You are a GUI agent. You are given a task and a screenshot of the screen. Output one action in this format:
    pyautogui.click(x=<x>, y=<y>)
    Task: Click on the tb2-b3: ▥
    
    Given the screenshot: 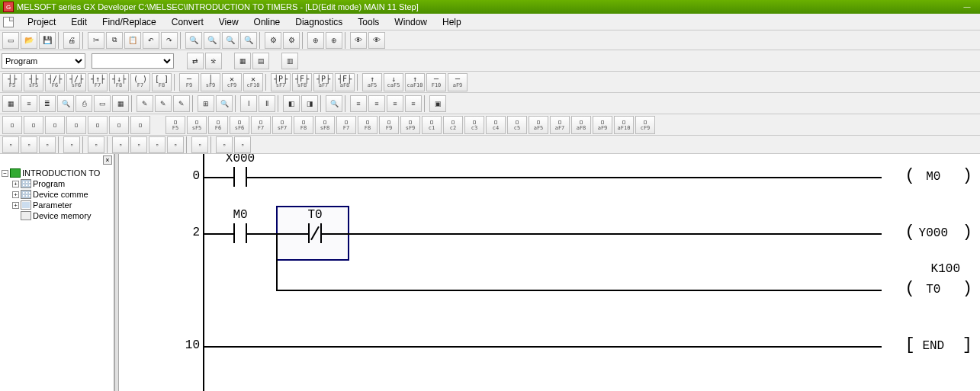 What is the action you would take?
    pyautogui.click(x=290, y=61)
    